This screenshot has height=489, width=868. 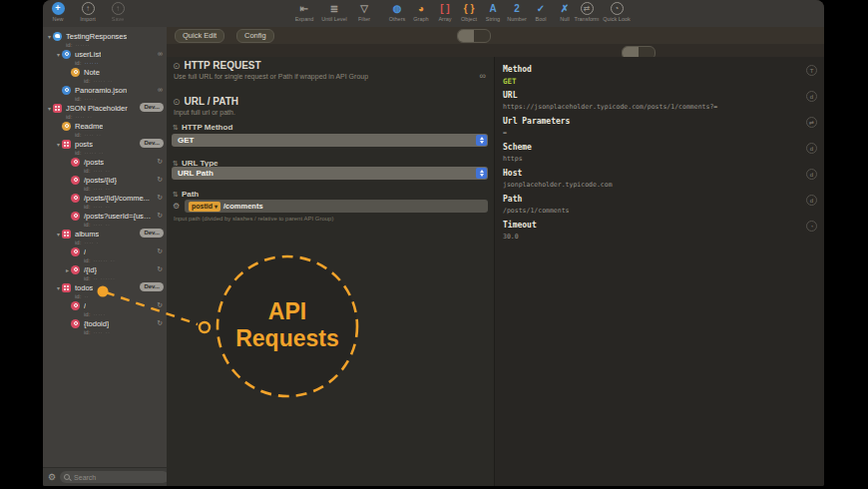 I want to click on sidebar-tree-item: ▾ albums Dev... id: ···· ·, so click(x=105, y=237).